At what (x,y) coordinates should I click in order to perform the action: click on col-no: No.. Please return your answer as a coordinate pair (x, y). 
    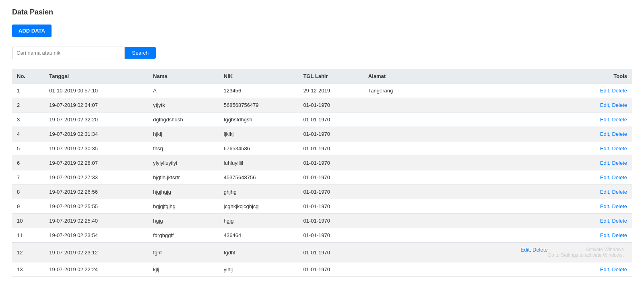
    Looking at the image, I should click on (28, 76).